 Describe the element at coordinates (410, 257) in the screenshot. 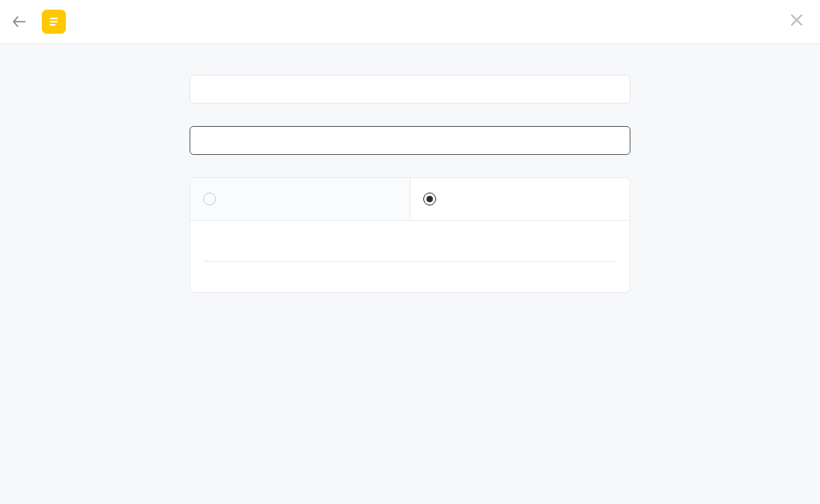

I see `import-items-panel` at that location.